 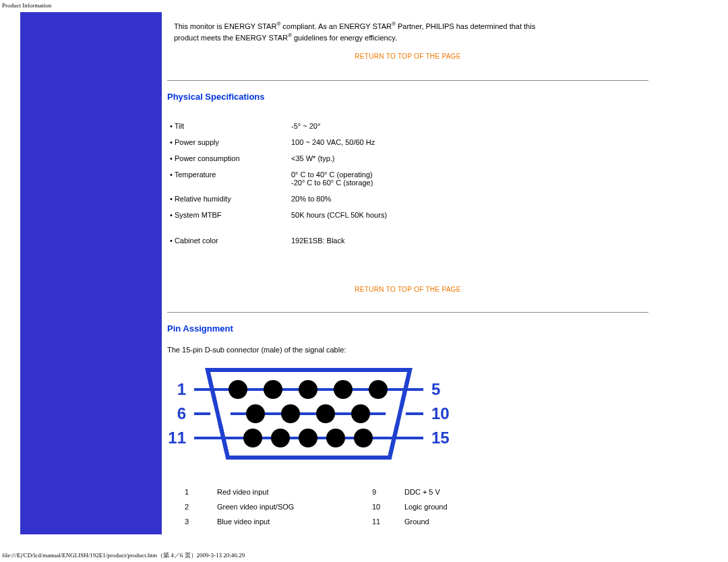 I want to click on energy-star-paragraph: This monitor is ENERGY STAR® compliant. …, so click(x=411, y=32).